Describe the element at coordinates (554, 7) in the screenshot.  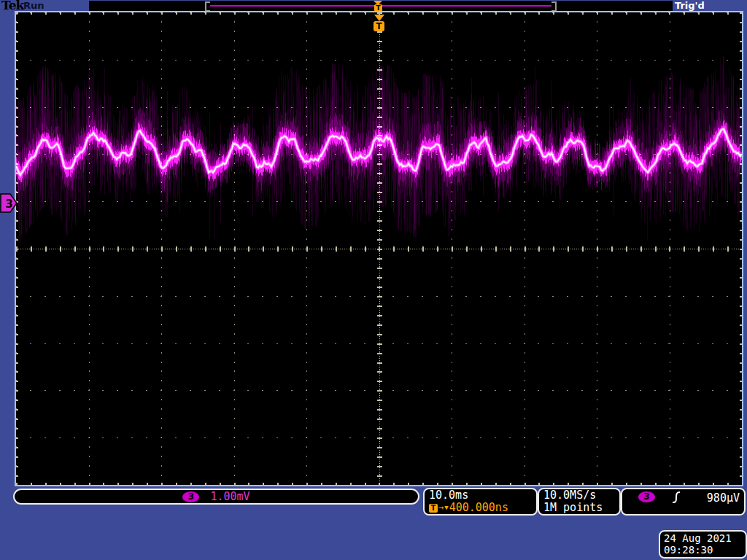
I see `record-view-right-bracket-icon` at that location.